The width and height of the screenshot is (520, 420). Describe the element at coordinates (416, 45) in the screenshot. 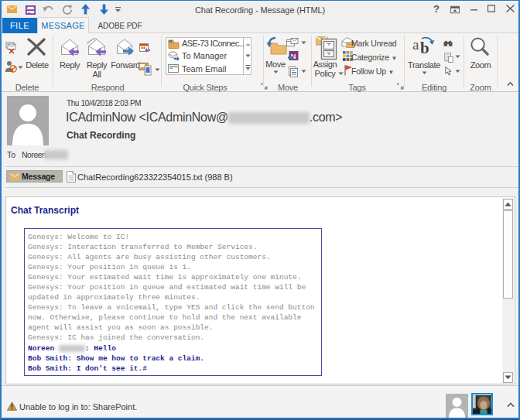

I see `svg-text: a` at that location.